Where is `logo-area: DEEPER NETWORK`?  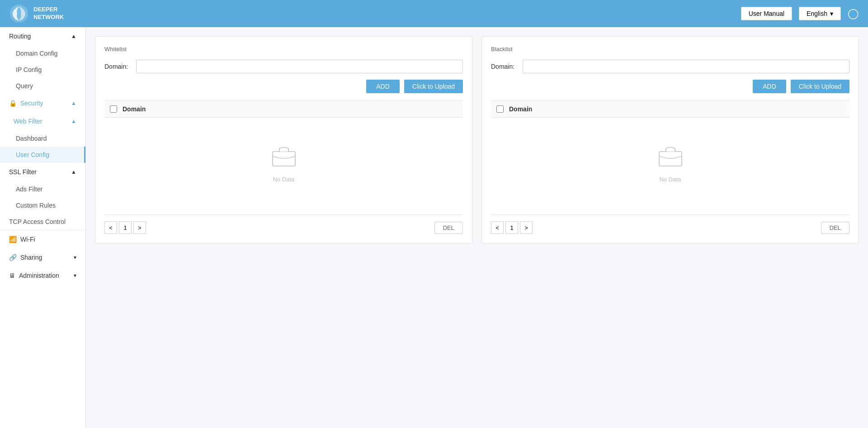 logo-area: DEEPER NETWORK is located at coordinates (36, 14).